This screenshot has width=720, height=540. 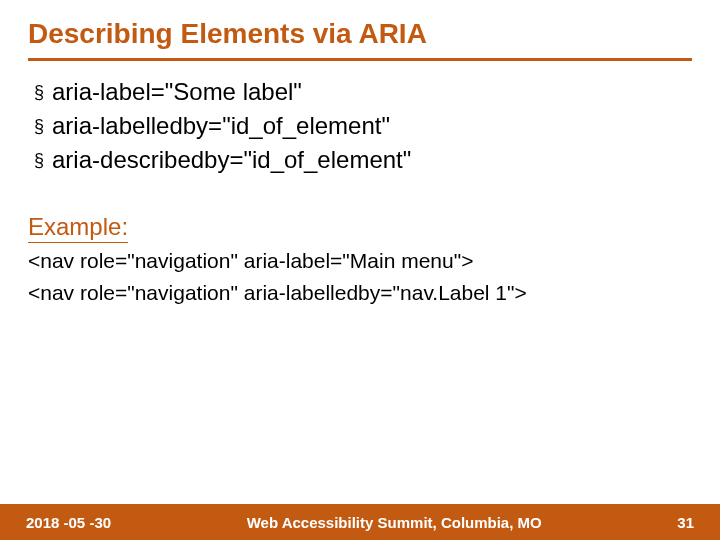 What do you see at coordinates (360, 37) in the screenshot?
I see `slide-title: Describing Elements via ARIA` at bounding box center [360, 37].